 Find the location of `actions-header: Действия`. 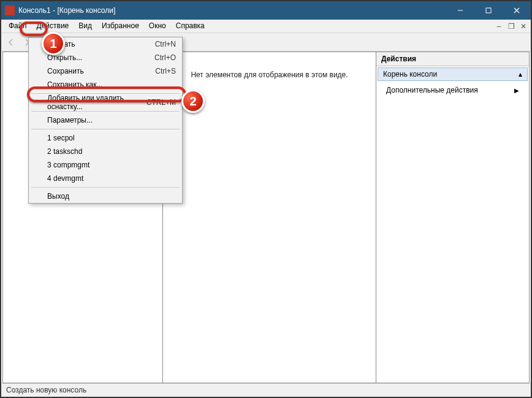

actions-header: Действия is located at coordinates (452, 59).